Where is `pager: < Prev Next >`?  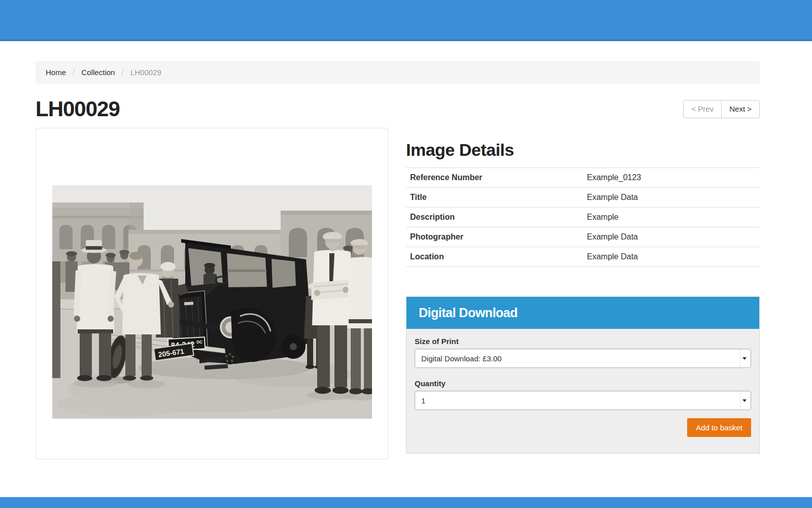 pager: < Prev Next > is located at coordinates (722, 109).